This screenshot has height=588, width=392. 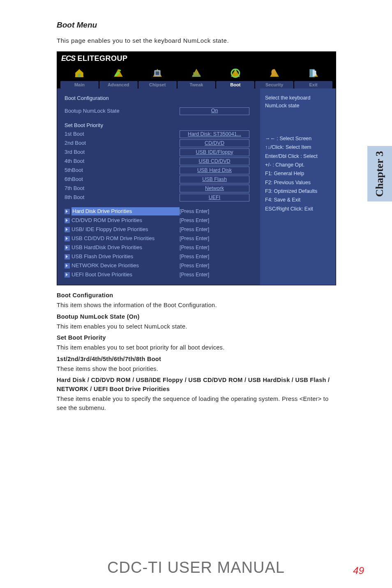 I want to click on p-drive-priorities: These items enable you to specify the se…, so click(x=197, y=404).